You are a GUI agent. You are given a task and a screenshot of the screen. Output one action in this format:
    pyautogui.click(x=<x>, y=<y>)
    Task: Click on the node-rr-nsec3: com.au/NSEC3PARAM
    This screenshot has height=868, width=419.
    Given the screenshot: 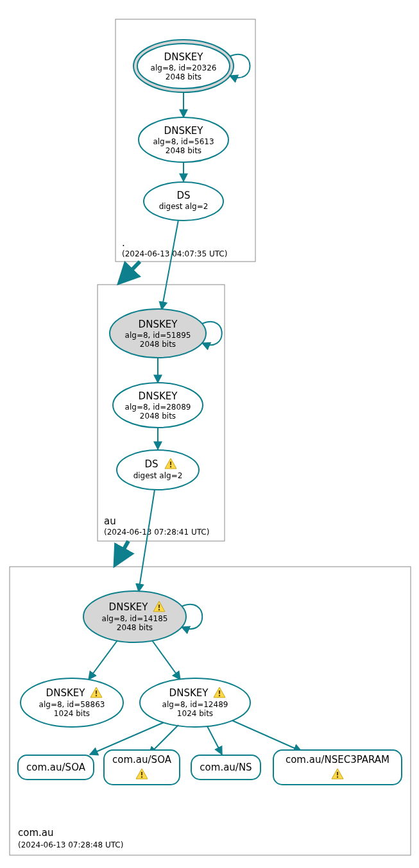 What is the action you would take?
    pyautogui.click(x=338, y=767)
    